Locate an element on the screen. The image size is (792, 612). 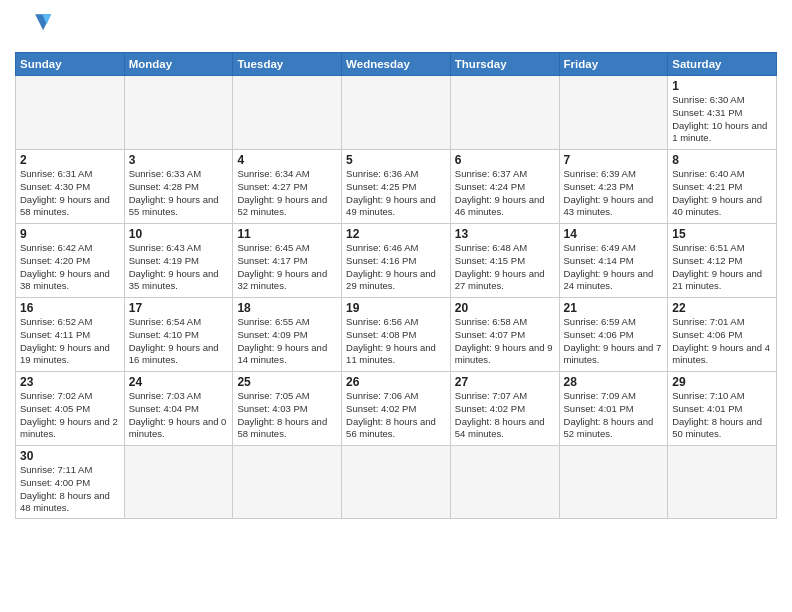
weekday-header-sunday: Sunday is located at coordinates (70, 64).